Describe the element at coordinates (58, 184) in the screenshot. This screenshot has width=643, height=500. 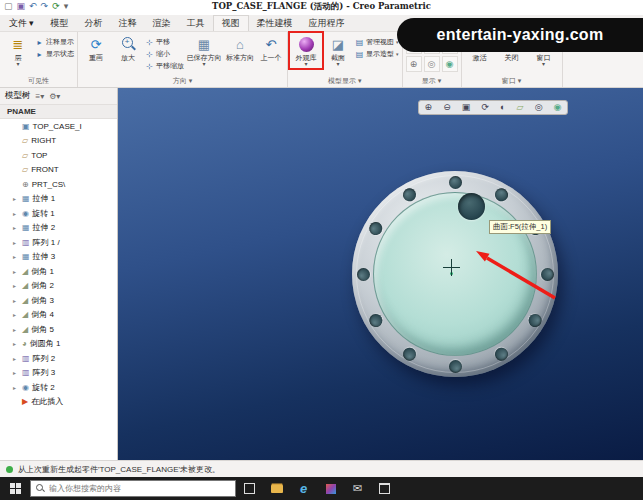
I see `tree-item: ▸ PRT_CS\` at that location.